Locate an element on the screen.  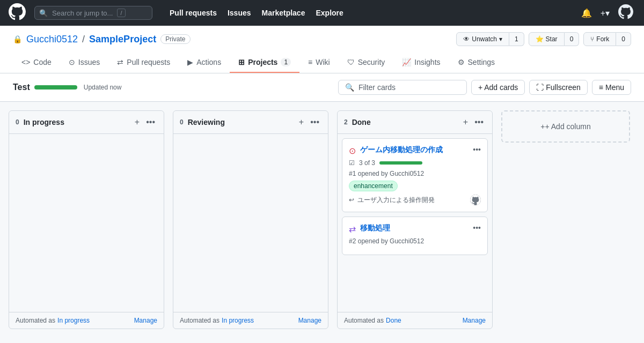
card-1-sub-row: ↩ ユーザ入力による操作開発 is located at coordinates (415, 200).